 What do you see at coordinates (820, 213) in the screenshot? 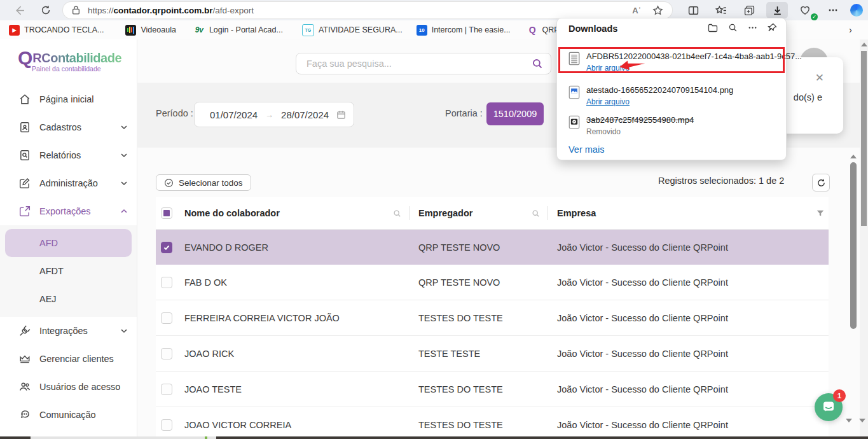
I see `filter-icon` at bounding box center [820, 213].